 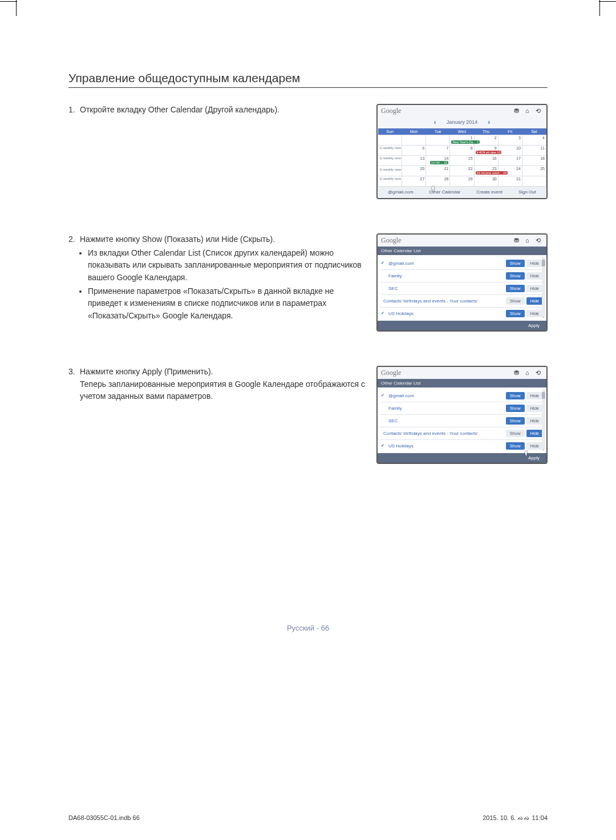 What do you see at coordinates (147, 372) in the screenshot?
I see `step3-text-line1: Нажмите кнопку Apply (Применить).` at bounding box center [147, 372].